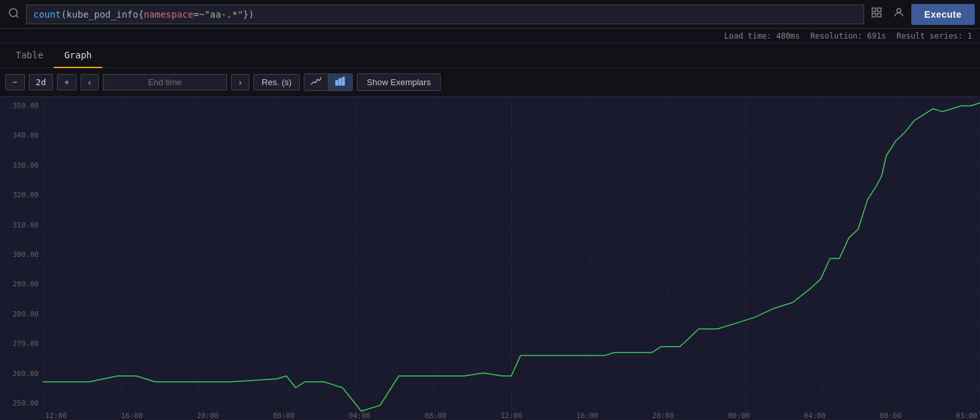 Image resolution: width=980 pixels, height=420 pixels. What do you see at coordinates (21, 404) in the screenshot?
I see `y-label-250: 250.00` at bounding box center [21, 404].